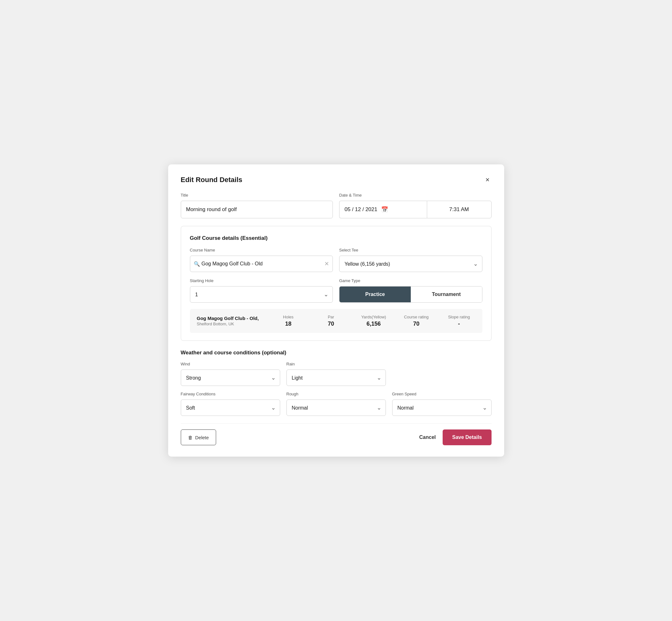  Describe the element at coordinates (361, 210) in the screenshot. I see `date-value: 05 / 12 / 2021` at that location.